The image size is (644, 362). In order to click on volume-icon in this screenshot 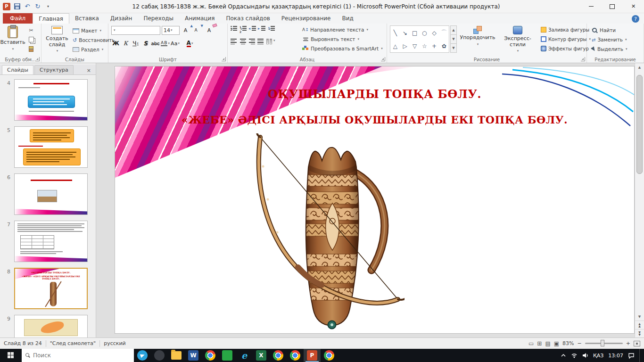, I will do `click(586, 355)`.